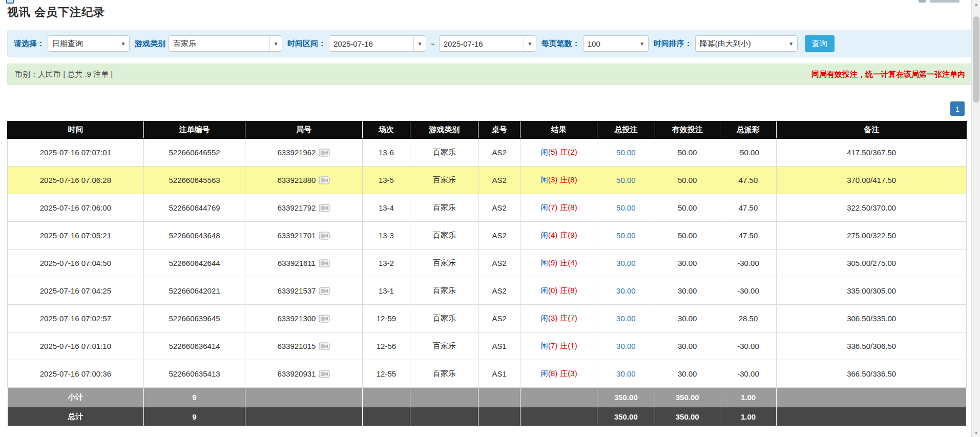  I want to click on vertical-scrollbar: ▲ ▼, so click(975, 218).